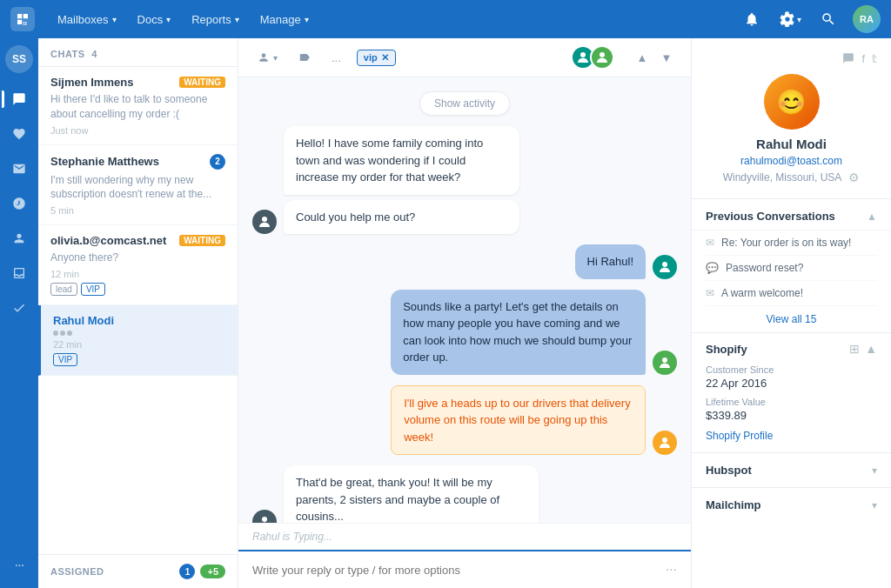 The image size is (891, 588). What do you see at coordinates (792, 294) in the screenshot?
I see `prev-conv-item: ✉ A warm welcome!` at bounding box center [792, 294].